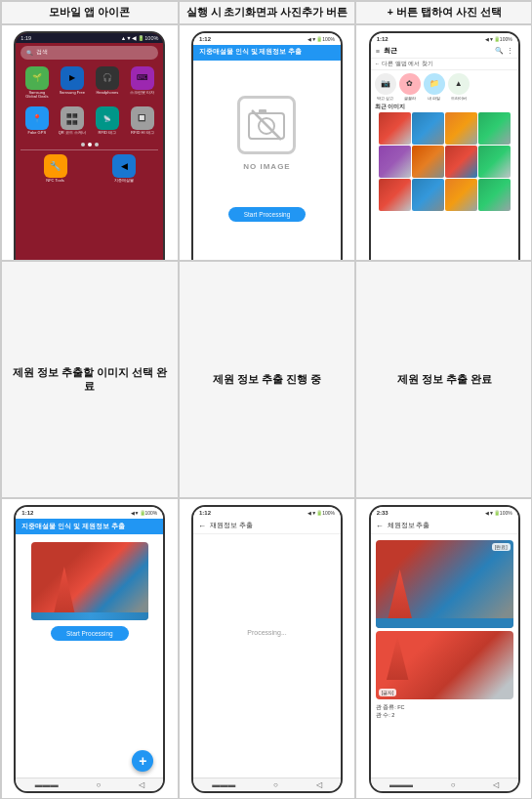 This screenshot has width=532, height=799. I want to click on phone4-nav-back: ▬▬▬, so click(47, 785).